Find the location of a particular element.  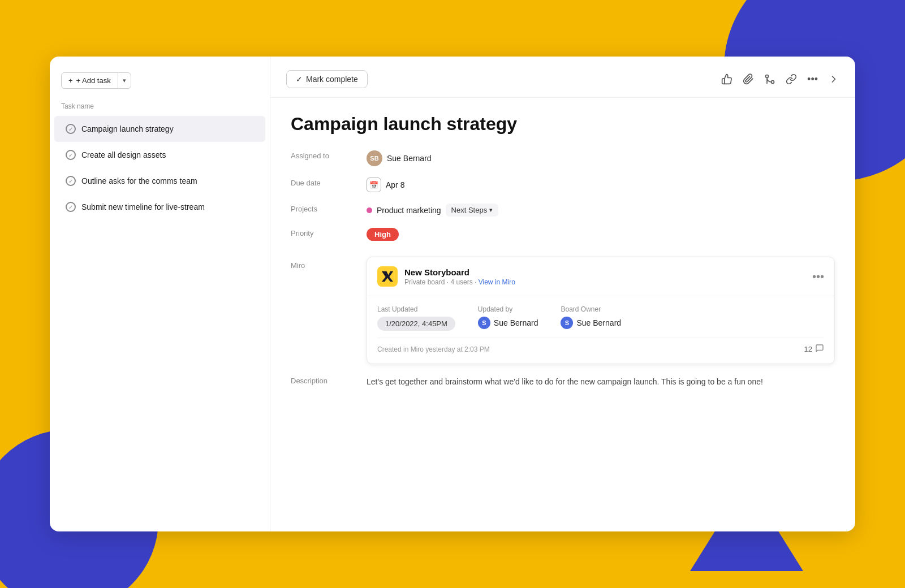

updated-by-col: Updated by S Sue Bernard is located at coordinates (508, 317).